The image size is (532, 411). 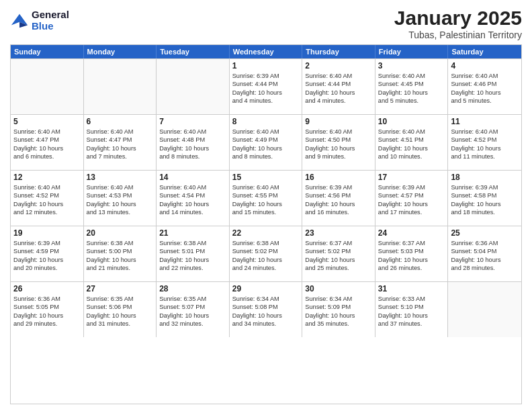 I want to click on day-of-week-friday: Friday, so click(x=412, y=52).